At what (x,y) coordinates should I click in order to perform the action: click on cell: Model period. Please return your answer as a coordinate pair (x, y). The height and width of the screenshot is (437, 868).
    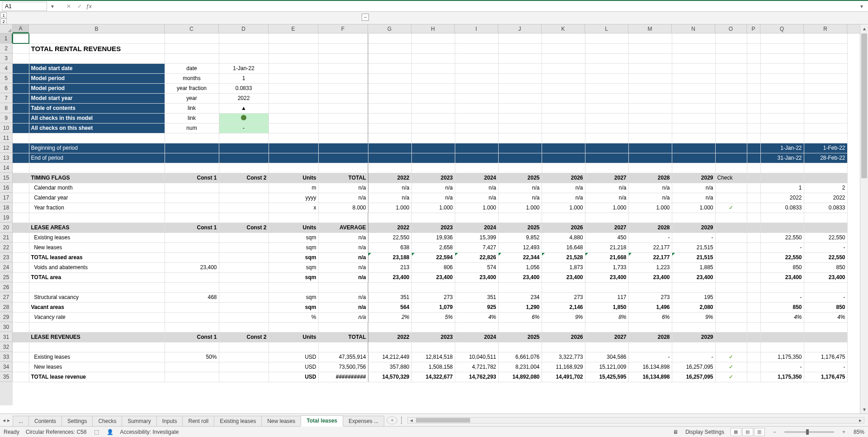
    Looking at the image, I should click on (97, 78).